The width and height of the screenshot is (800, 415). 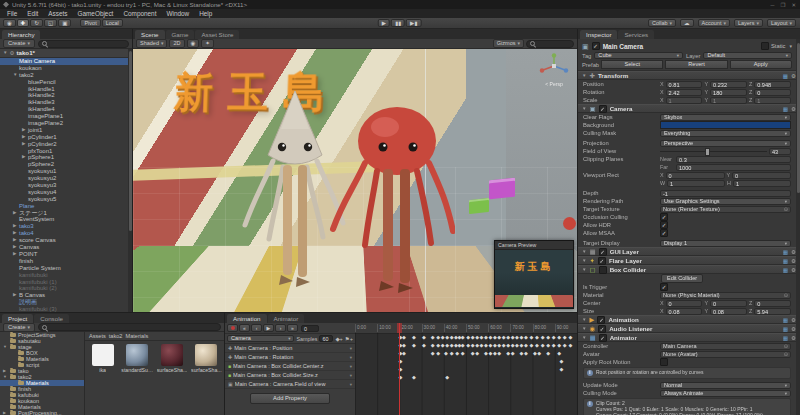 What do you see at coordinates (554, 84) in the screenshot?
I see `persp-label: < Persp` at bounding box center [554, 84].